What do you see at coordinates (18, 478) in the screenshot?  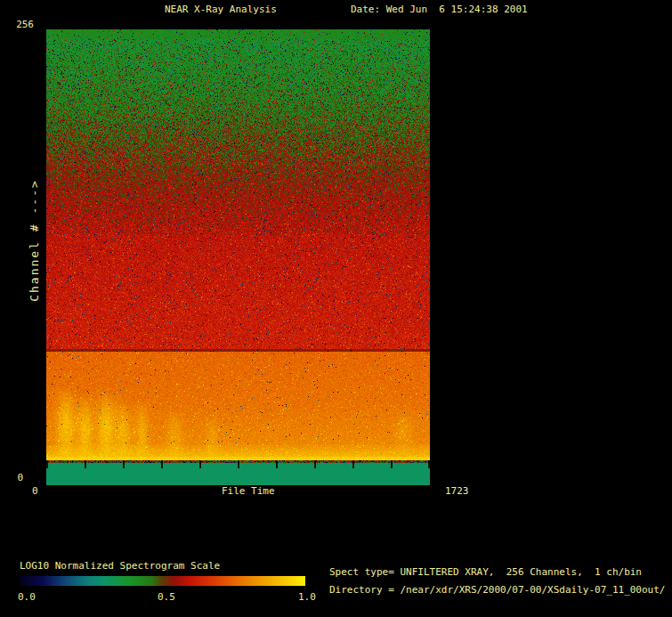 I see `y-axis-min-label: 0` at bounding box center [18, 478].